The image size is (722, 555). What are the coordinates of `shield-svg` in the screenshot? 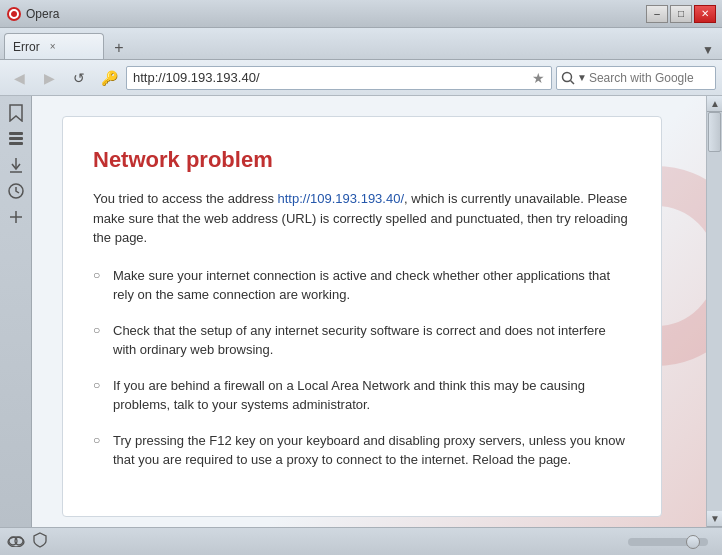 It's located at (40, 540).